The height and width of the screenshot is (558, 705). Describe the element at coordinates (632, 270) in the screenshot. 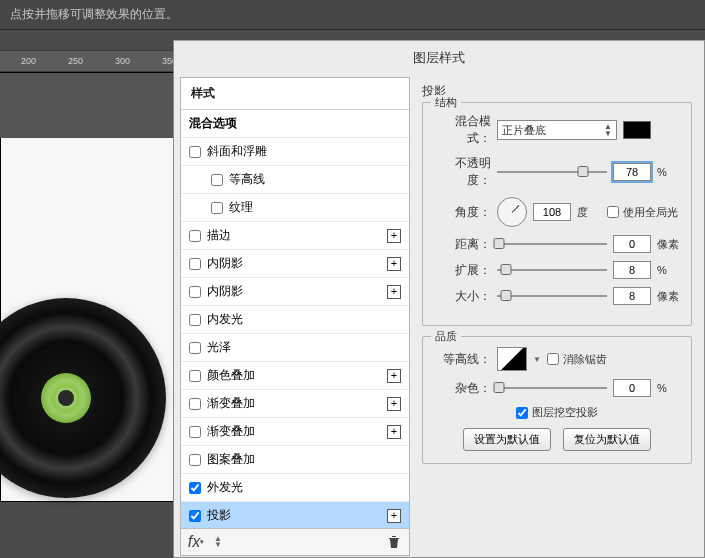

I see `spread-input` at that location.